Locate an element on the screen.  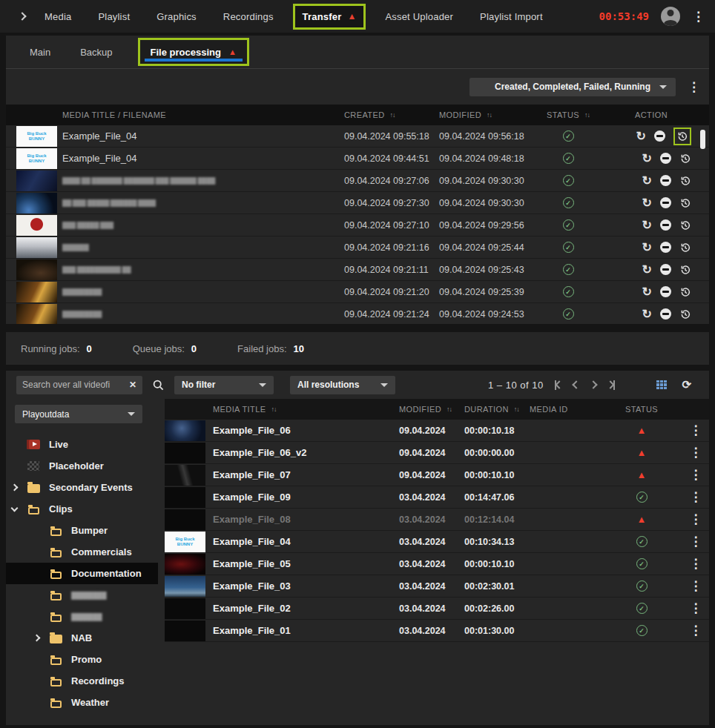
previous-page-button is located at coordinates (576, 385).